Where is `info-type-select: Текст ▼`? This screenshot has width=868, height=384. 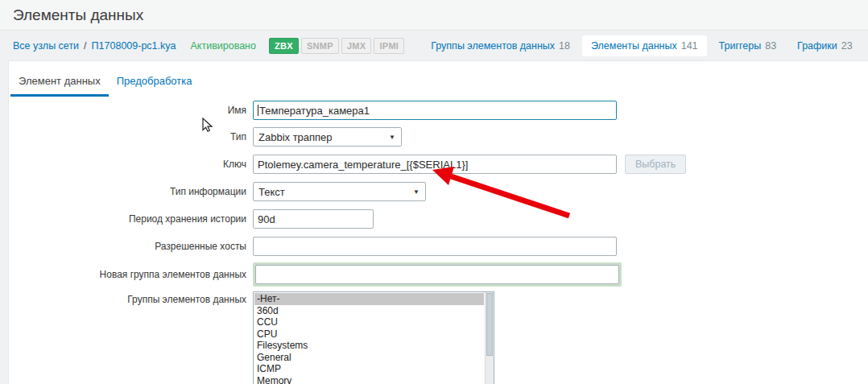
info-type-select: Текст ▼ is located at coordinates (340, 192).